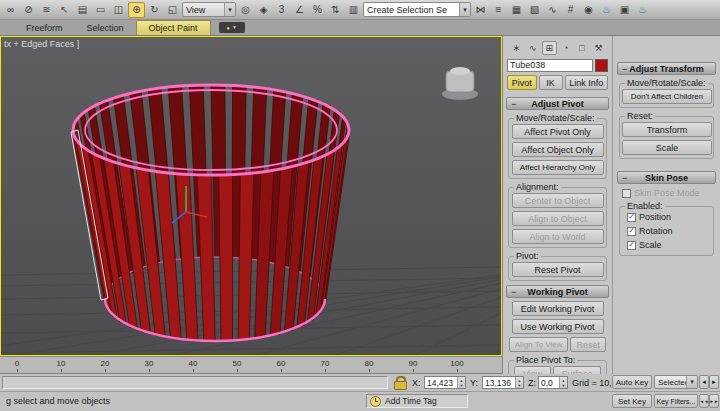  I want to click on display-tab-icon: □, so click(582, 48).